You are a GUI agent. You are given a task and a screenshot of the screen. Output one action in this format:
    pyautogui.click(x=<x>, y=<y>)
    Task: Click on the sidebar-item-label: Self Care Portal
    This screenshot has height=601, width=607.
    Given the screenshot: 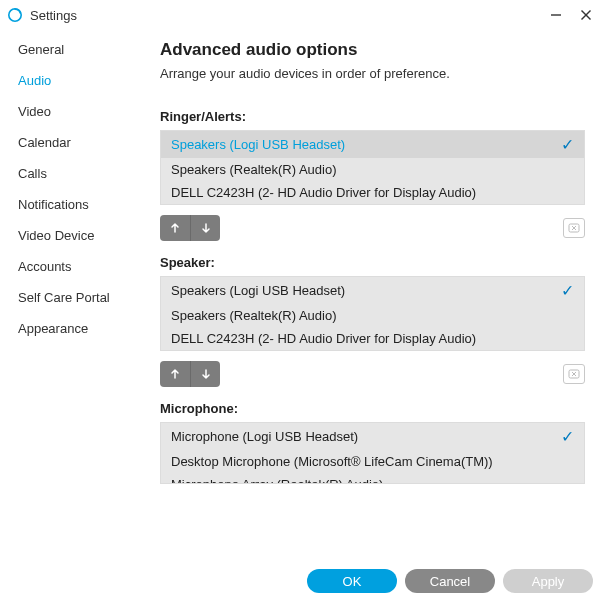 What is the action you would take?
    pyautogui.click(x=64, y=298)
    